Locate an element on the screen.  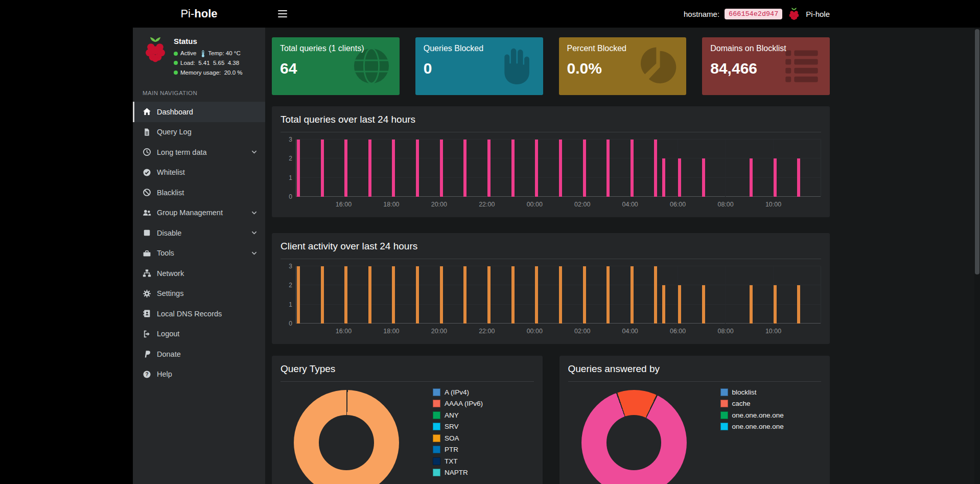
chevron-down-icon is located at coordinates (254, 233).